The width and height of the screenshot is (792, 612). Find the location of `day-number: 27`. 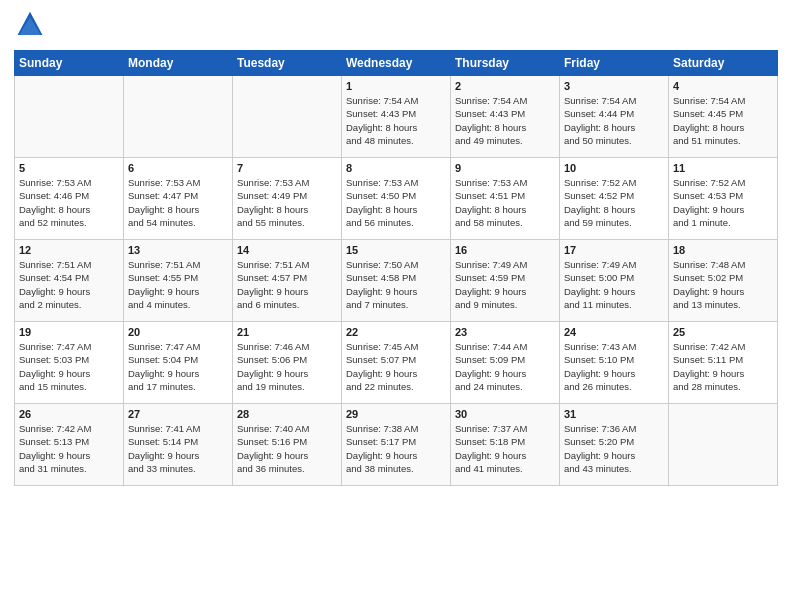

day-number: 27 is located at coordinates (178, 414).